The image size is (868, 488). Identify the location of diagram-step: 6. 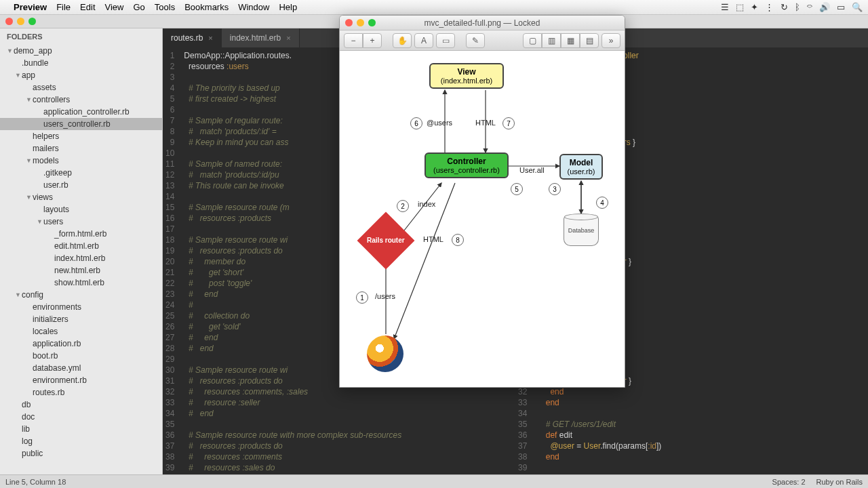
(416, 123).